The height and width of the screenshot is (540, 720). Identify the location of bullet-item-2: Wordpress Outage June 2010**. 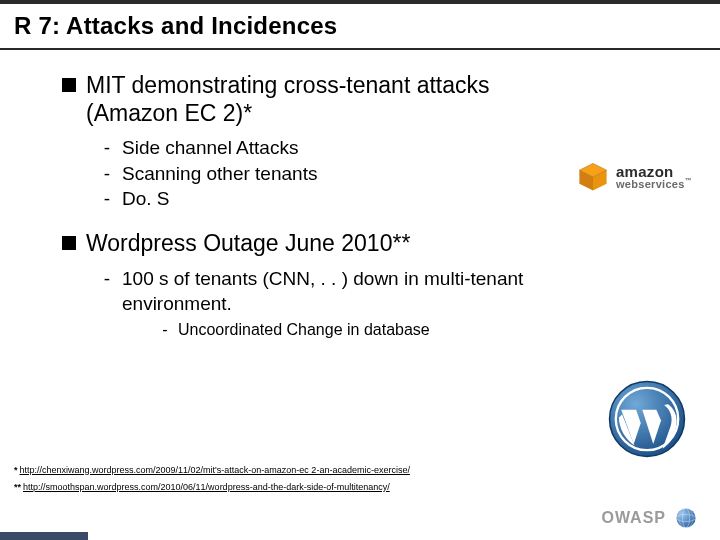
(369, 244).